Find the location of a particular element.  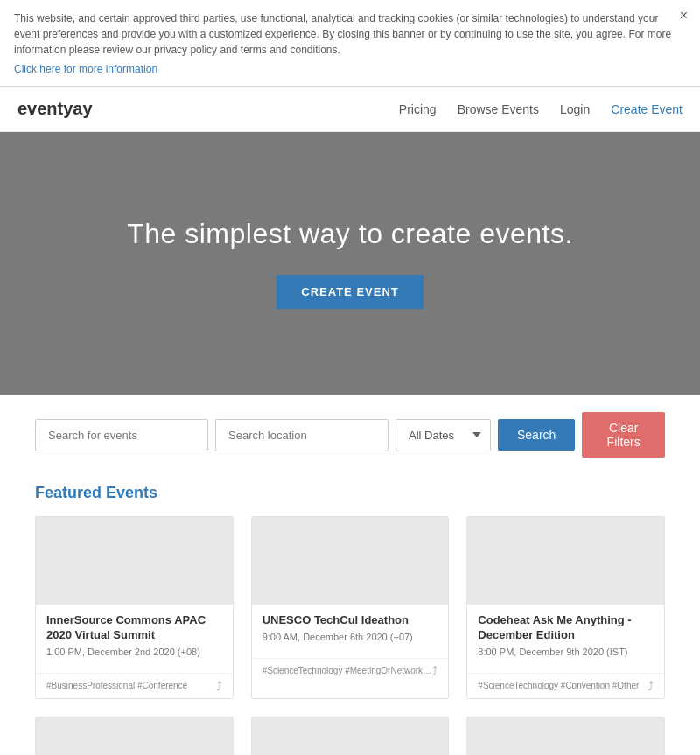

cookie-banner: This website, and certain approved third… is located at coordinates (350, 44).